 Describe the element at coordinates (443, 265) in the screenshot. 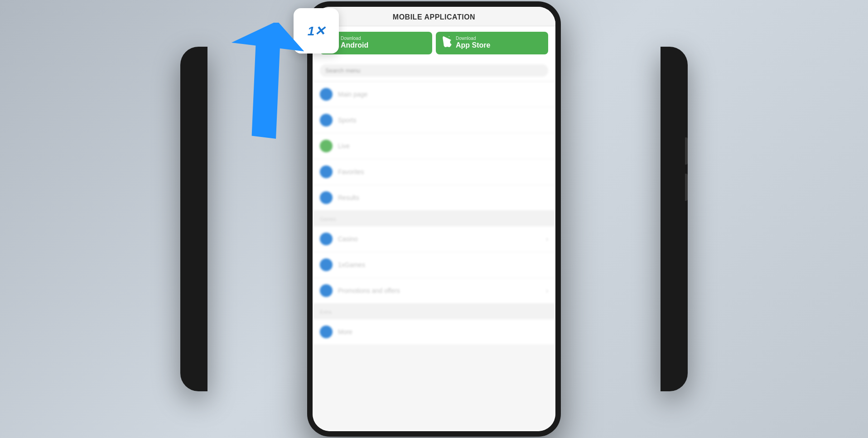

I see `menu-item-label-1xgames: 1xGames` at that location.